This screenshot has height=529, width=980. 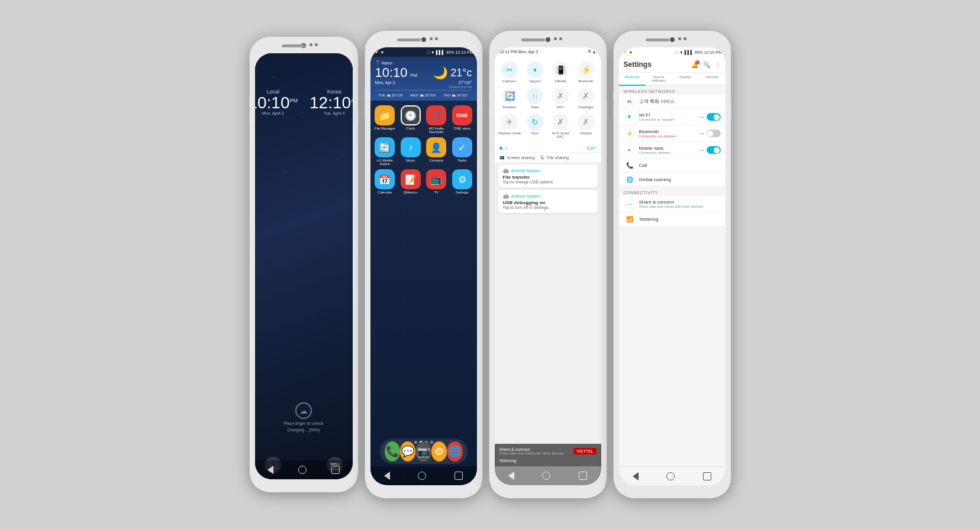 What do you see at coordinates (535, 72) in the screenshot?
I see `qt-nguyen: ▼ nguyen` at bounding box center [535, 72].